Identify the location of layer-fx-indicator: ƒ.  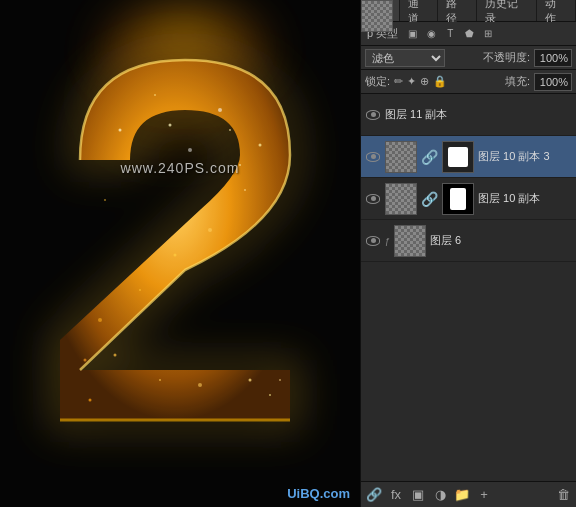
(388, 241).